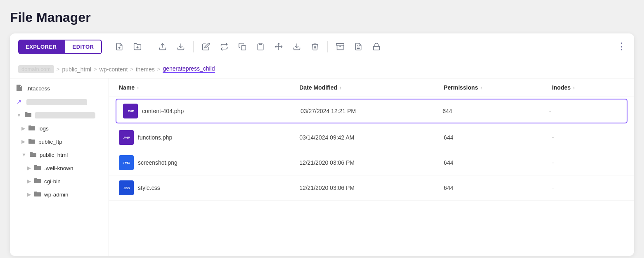 This screenshot has height=258, width=644. I want to click on file-name-col-screenshot: .PNG screenshot.png, so click(209, 163).